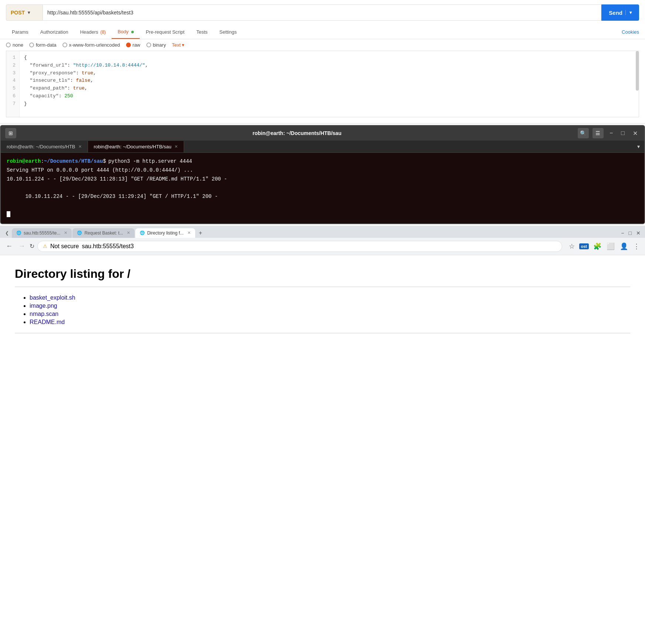  What do you see at coordinates (20, 32) in the screenshot?
I see `tab-params: Params` at bounding box center [20, 32].